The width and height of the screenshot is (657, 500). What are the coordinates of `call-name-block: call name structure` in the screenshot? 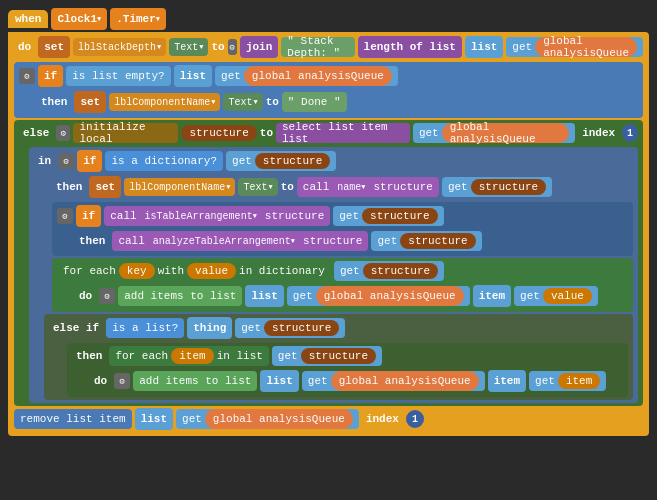 It's located at (368, 187).